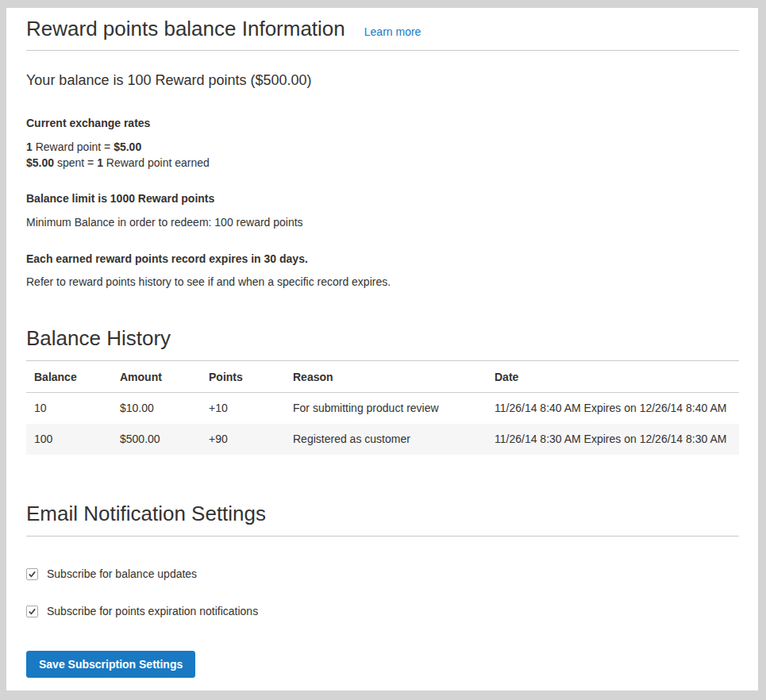 This screenshot has height=700, width=766. Describe the element at coordinates (383, 123) in the screenshot. I see `exchange-rates-heading: Current exchange rates` at that location.